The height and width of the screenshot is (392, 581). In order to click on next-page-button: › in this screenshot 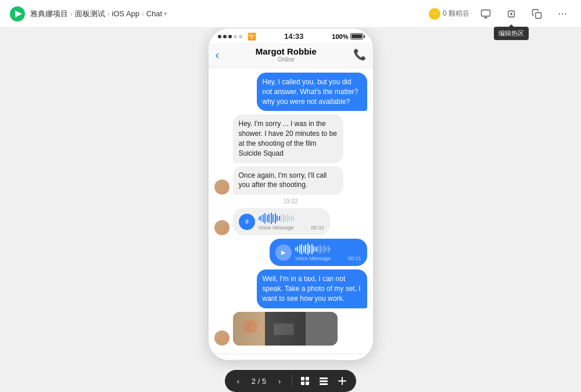, I will do `click(279, 381)`.